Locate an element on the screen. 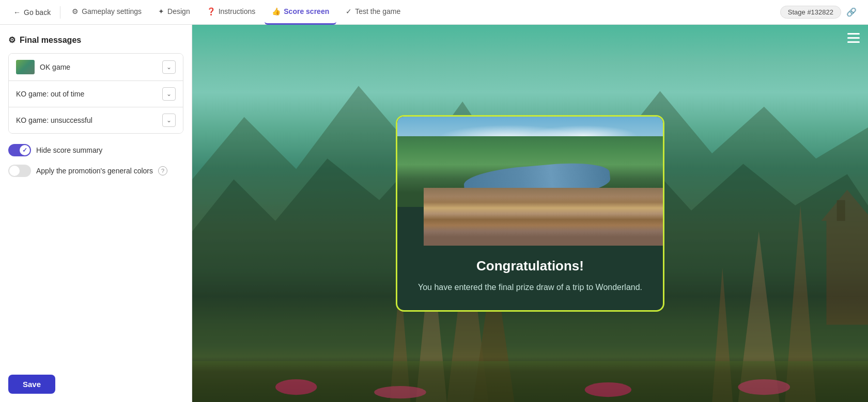 The height and width of the screenshot is (402, 868). message-thumbnail-ok is located at coordinates (25, 67).